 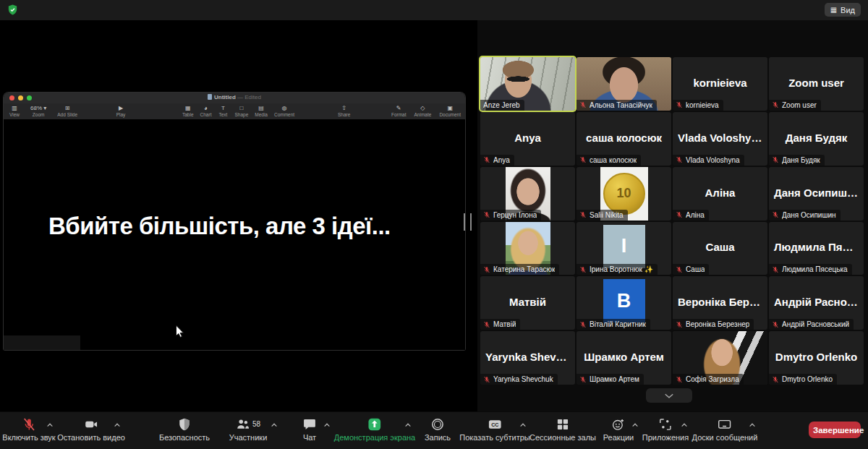 I want to click on keynote-chart-button: ◕Chart, so click(x=206, y=111).